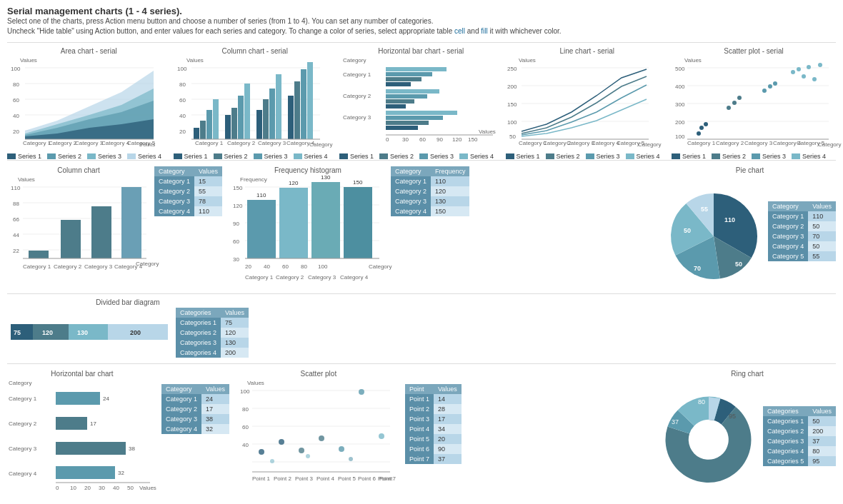 This screenshot has height=504, width=843. Describe the element at coordinates (347, 478) in the screenshot. I see `svg-text: Point 5` at that location.